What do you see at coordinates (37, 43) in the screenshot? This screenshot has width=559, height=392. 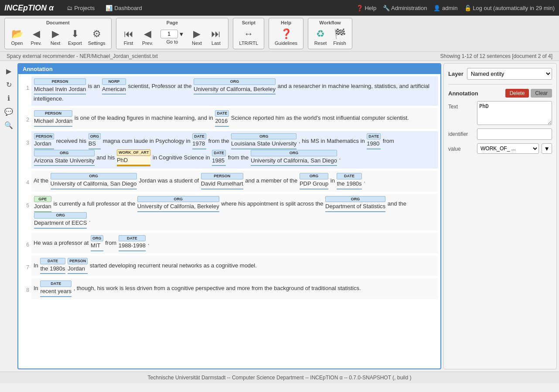 I see `prev-doc-label: Prev.` at bounding box center [37, 43].